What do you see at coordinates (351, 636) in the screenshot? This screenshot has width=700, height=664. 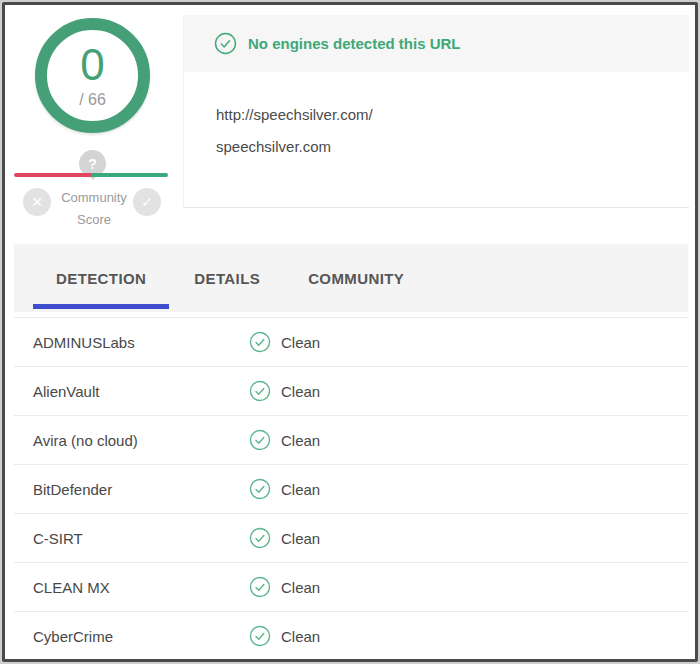 I see `table-row: CyberCrime Clean` at bounding box center [351, 636].